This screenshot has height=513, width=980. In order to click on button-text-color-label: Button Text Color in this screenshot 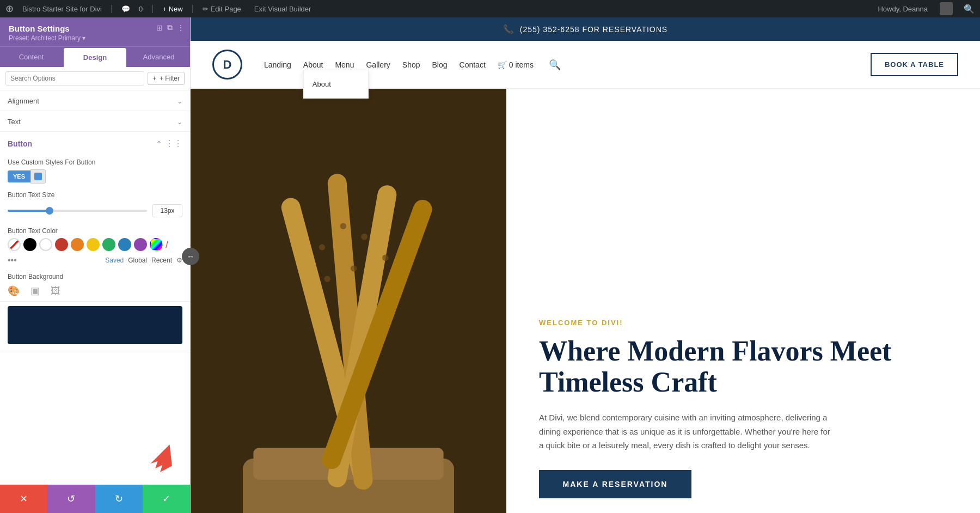, I will do `click(95, 231)`.